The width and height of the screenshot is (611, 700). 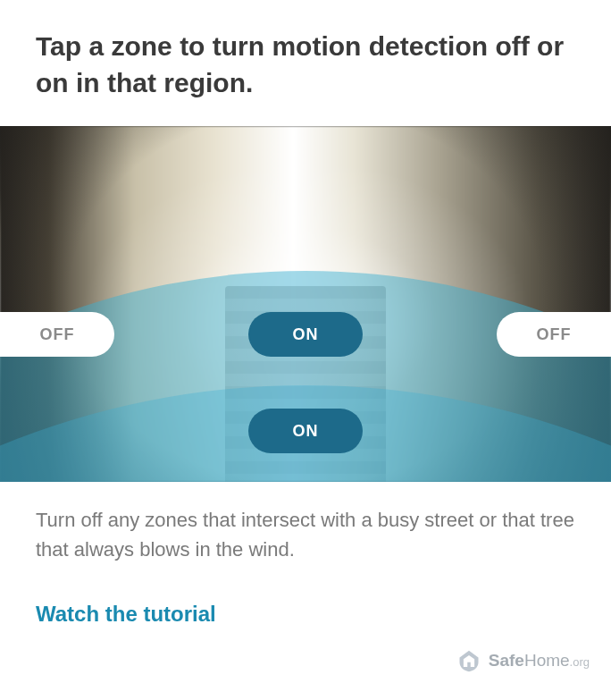 I want to click on zone-toggle-top-right: OFF, so click(x=554, y=334).